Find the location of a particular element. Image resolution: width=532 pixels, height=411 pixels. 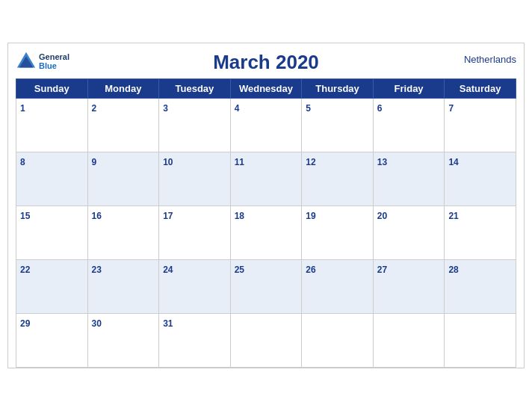

week-row-5: 293031 is located at coordinates (266, 341).